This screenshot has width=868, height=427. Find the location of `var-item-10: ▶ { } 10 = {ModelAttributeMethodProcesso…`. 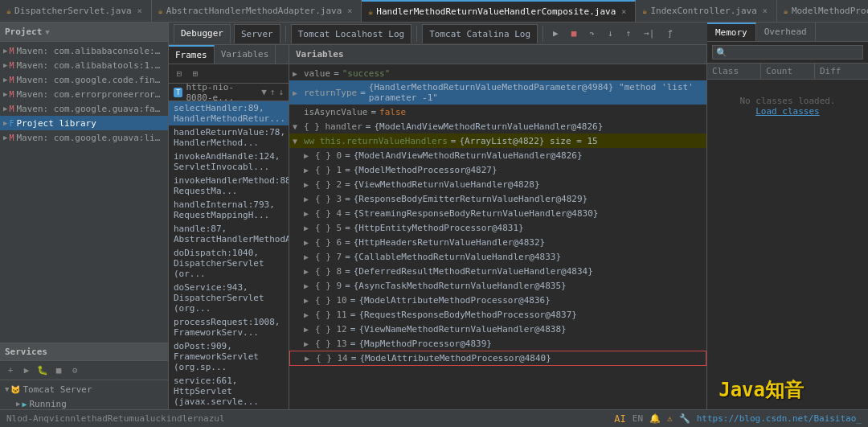

var-item-10: ▶ { } 10 = {ModelAttributeMethodProcesso… is located at coordinates (498, 300).